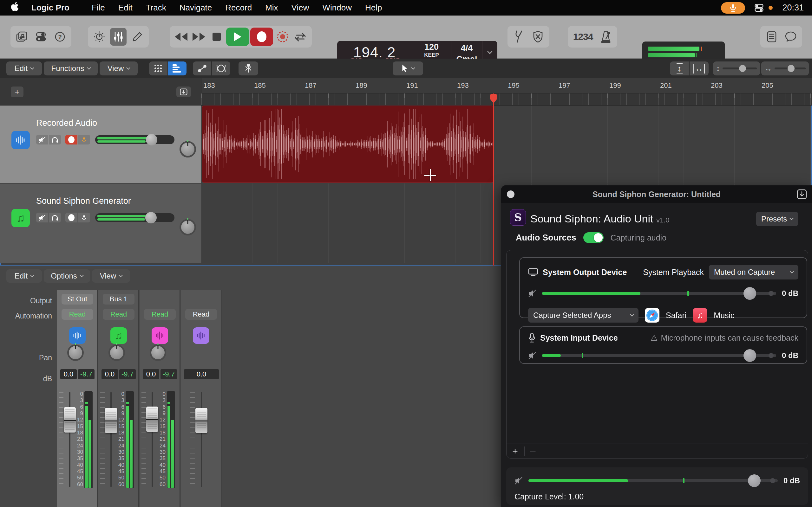  What do you see at coordinates (271, 8) in the screenshot?
I see `menu-item: Mix` at bounding box center [271, 8].